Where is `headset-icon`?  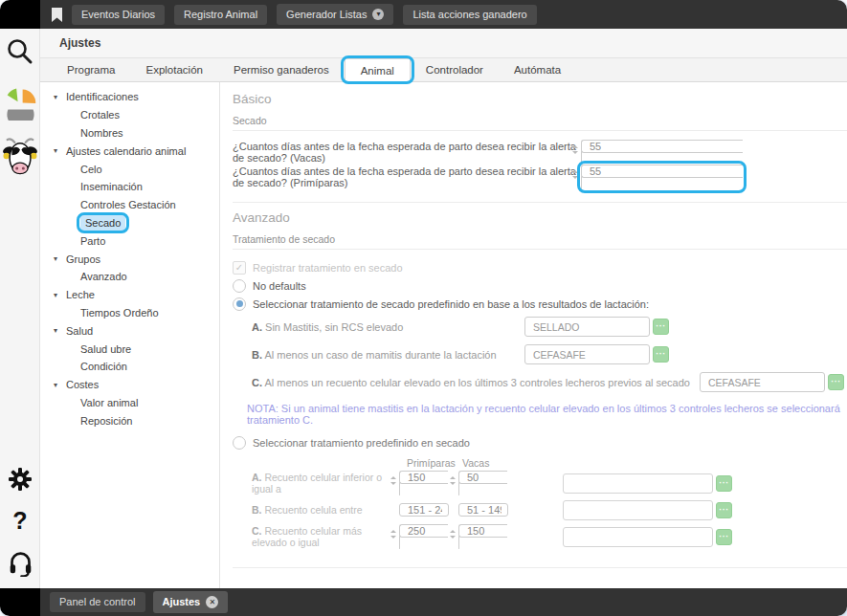
headset-icon is located at coordinates (20, 563).